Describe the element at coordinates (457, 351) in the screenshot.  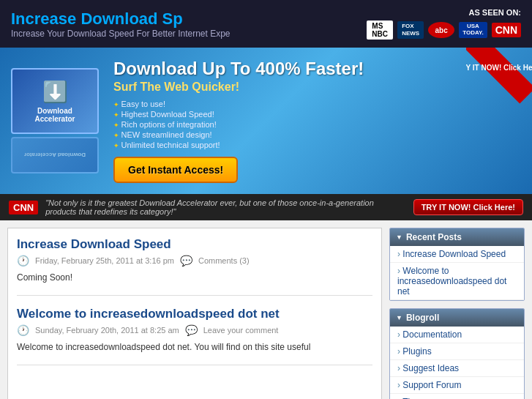
I see `blogroll-link-plugins: Plugins` at that location.